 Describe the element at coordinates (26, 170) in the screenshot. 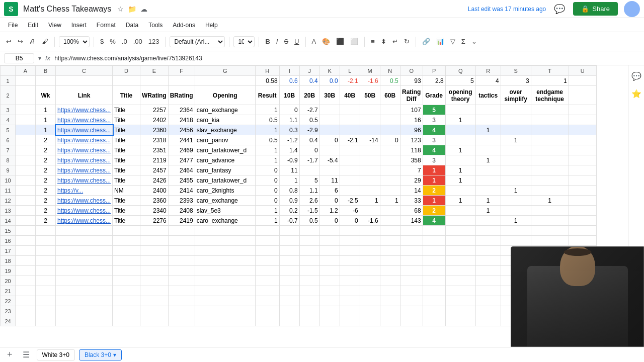

I see `cell-A9` at that location.